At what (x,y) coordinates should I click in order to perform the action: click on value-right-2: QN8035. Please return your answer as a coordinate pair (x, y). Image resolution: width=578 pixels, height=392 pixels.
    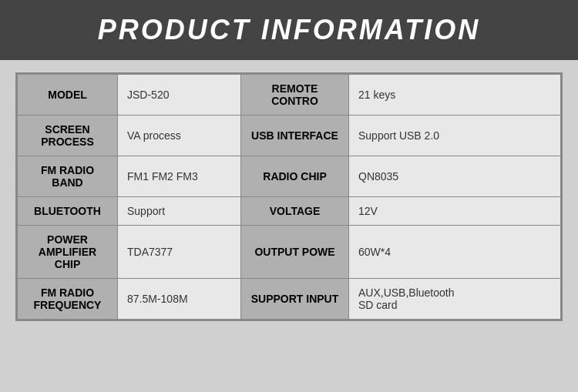
    Looking at the image, I should click on (455, 177).